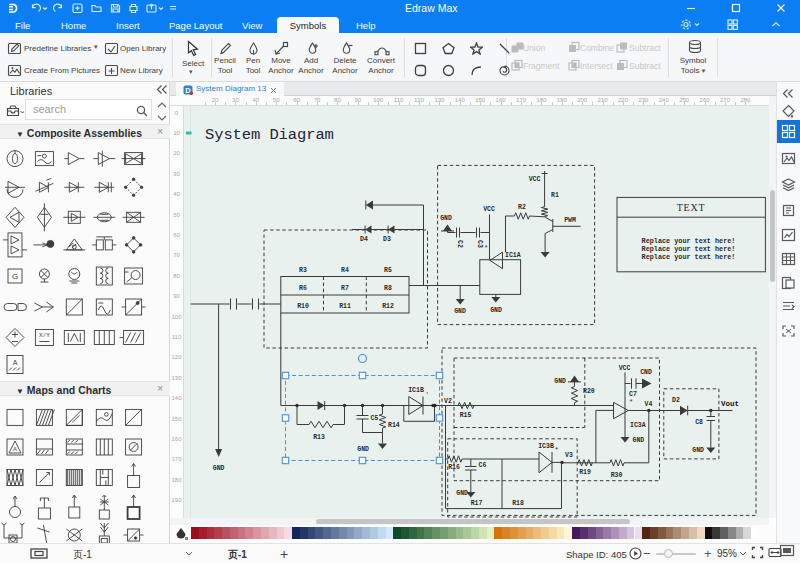 The image size is (800, 563). Describe the element at coordinates (649, 404) in the screenshot. I see `svg-text: V4` at that location.